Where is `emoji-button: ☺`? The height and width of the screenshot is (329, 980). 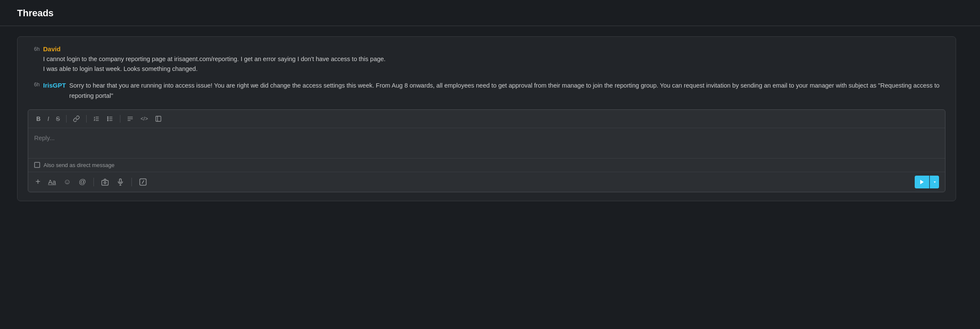
emoji-button: ☺ is located at coordinates (67, 182).